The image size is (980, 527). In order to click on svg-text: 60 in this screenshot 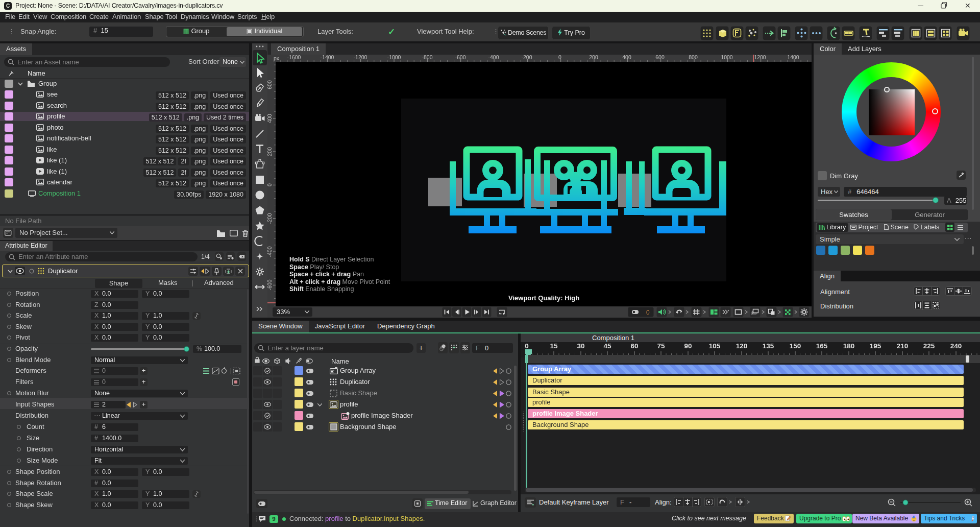, I will do `click(634, 346)`.